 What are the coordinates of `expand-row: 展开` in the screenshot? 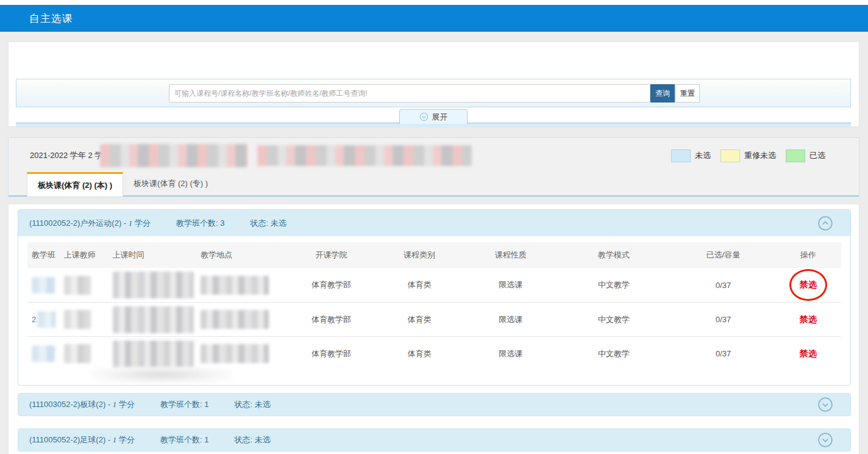 It's located at (433, 115).